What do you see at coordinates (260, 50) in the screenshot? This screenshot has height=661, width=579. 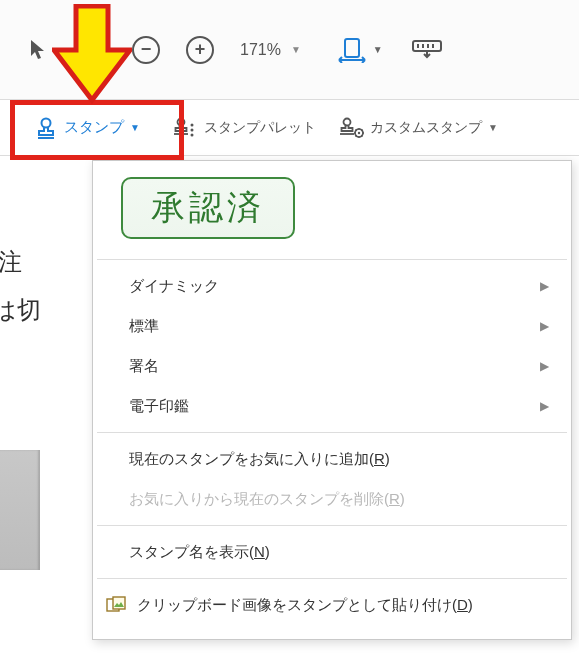 I see `zoom-level-value: 171%` at bounding box center [260, 50].